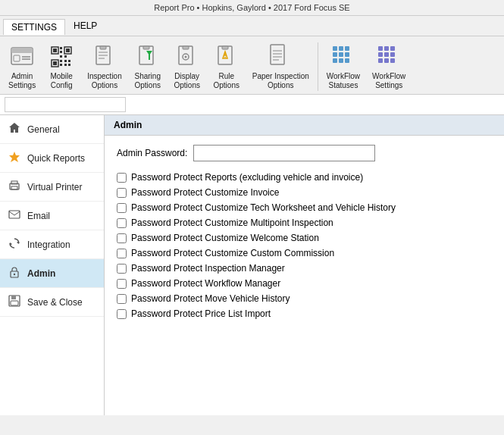  What do you see at coordinates (61, 57) in the screenshot?
I see `mobile-config-icon` at bounding box center [61, 57].